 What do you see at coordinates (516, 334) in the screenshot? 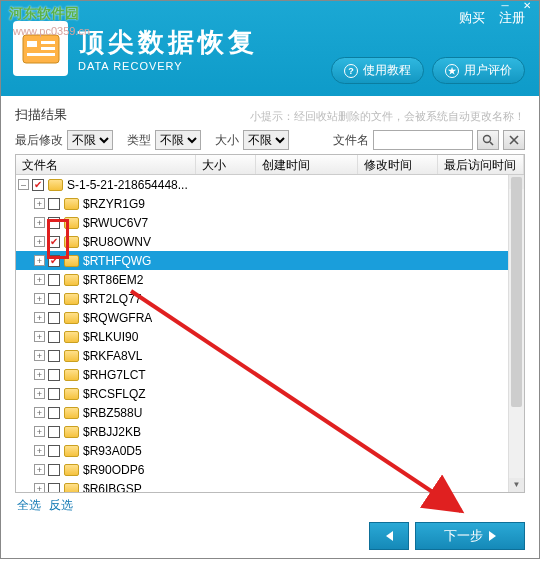
I see `vertical-scrollbar: ▲ ▼` at bounding box center [516, 334].